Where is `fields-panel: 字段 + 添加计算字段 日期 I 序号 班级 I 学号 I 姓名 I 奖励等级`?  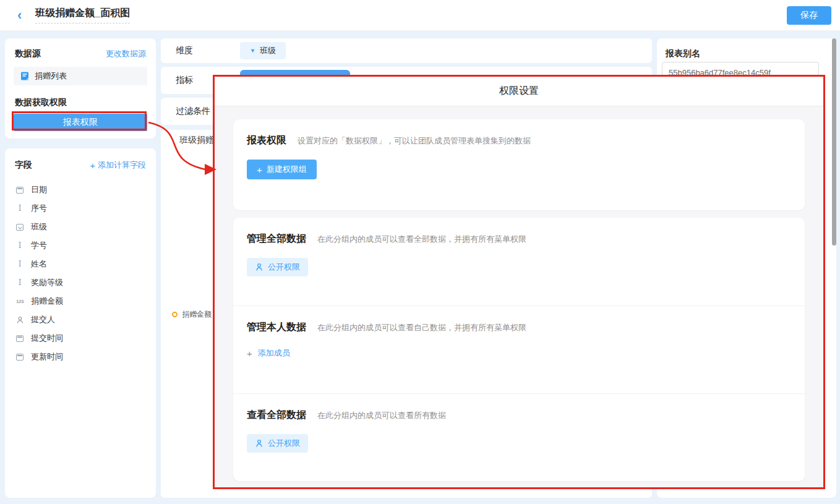 fields-panel: 字段 + 添加计算字段 日期 I 序号 班级 I 学号 I 姓名 I 奖励等级 is located at coordinates (80, 323).